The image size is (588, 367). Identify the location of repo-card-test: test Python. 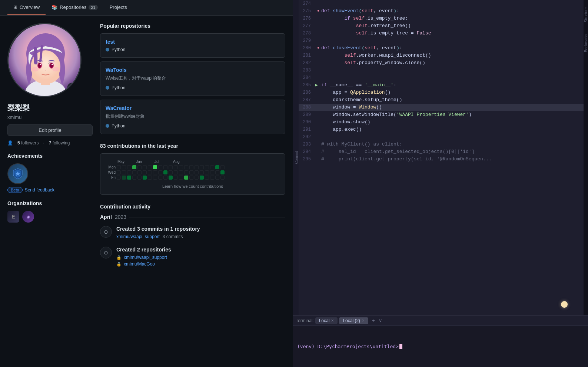
(193, 46).